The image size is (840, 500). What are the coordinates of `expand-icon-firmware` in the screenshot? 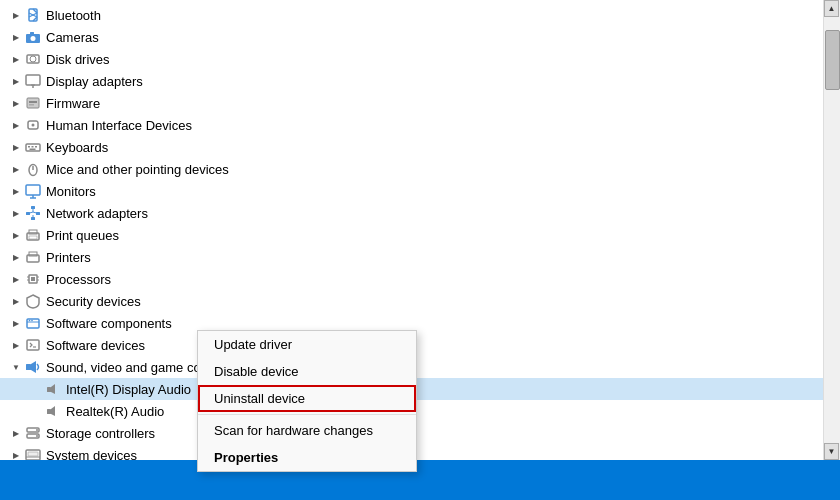 It's located at (16, 103).